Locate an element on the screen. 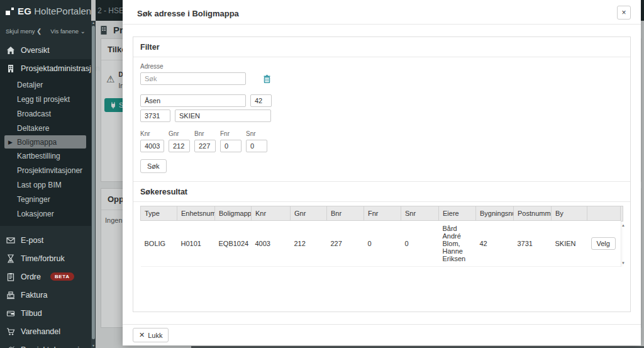 This screenshot has width=644, height=348. postal-code-input is located at coordinates (155, 116).